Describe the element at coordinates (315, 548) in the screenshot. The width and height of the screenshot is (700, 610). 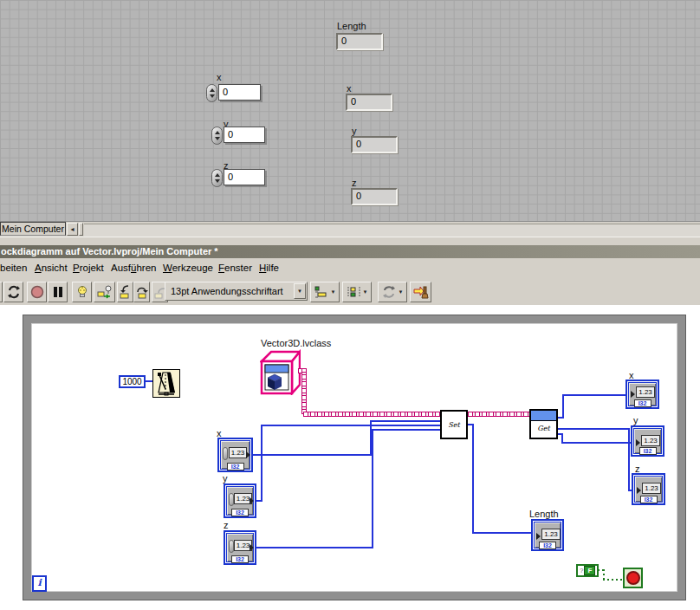
I see `wire-z-horizontal` at that location.